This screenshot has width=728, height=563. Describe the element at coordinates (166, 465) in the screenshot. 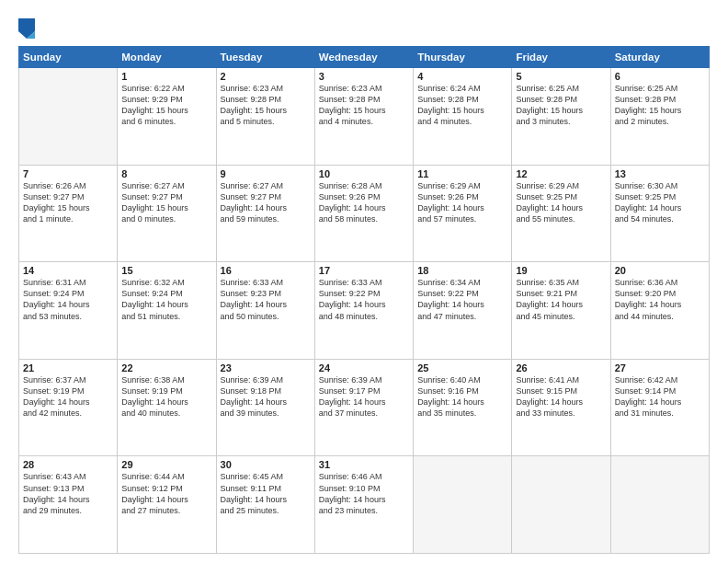

I see `day-number: 29` at that location.